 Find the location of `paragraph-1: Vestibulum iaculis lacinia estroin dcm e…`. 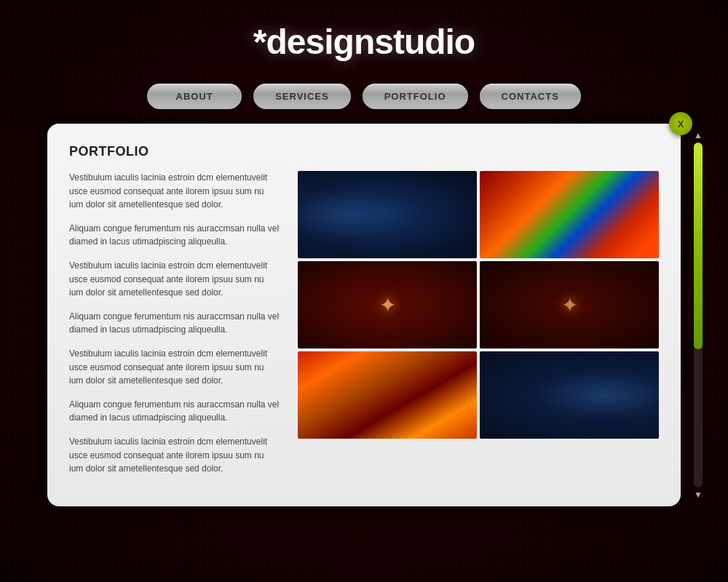

paragraph-1: Vestibulum iaculis lacinia estroin dcm e… is located at coordinates (175, 191).